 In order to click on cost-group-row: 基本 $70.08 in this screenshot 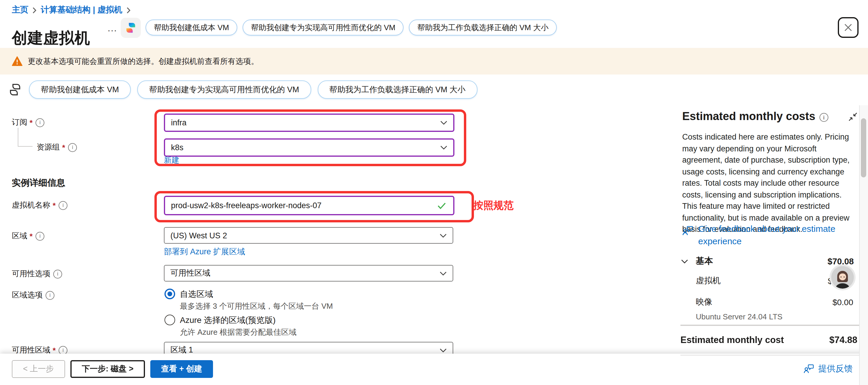, I will do `click(768, 261)`.